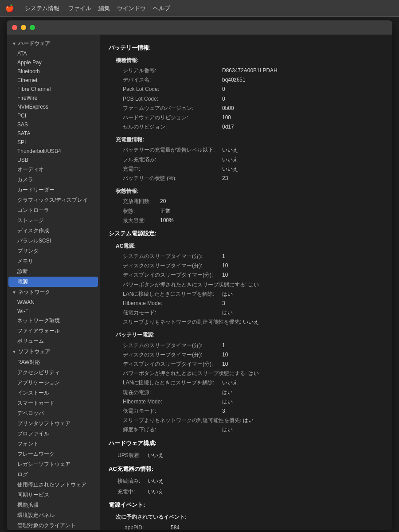 This screenshot has width=399, height=532. What do you see at coordinates (53, 142) in the screenshot?
I see `sidebar-item-spi: SPI` at bounding box center [53, 142].